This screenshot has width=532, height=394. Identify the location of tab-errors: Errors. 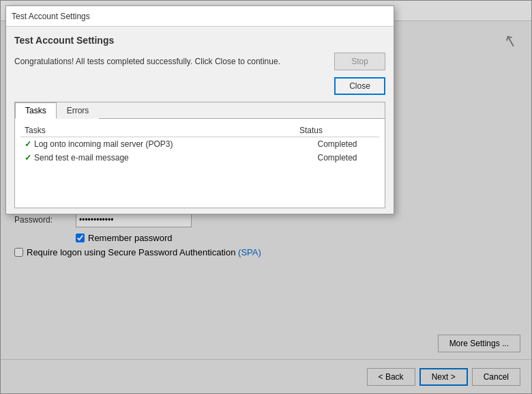
(78, 111).